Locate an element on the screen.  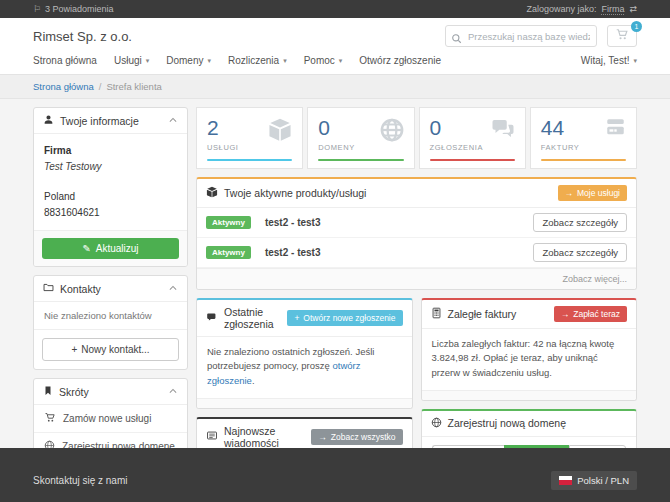
bookmark-icon is located at coordinates (48, 392).